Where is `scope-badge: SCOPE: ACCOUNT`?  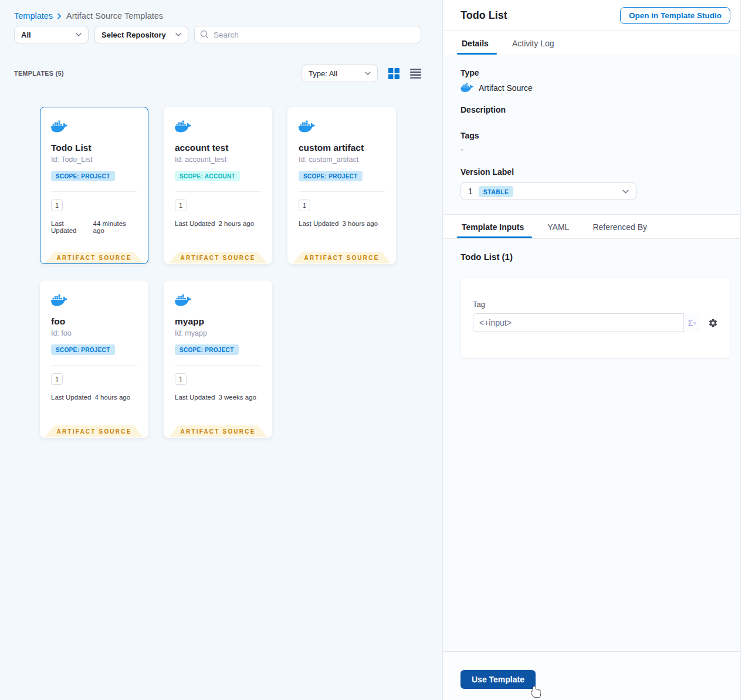
scope-badge: SCOPE: ACCOUNT is located at coordinates (208, 176).